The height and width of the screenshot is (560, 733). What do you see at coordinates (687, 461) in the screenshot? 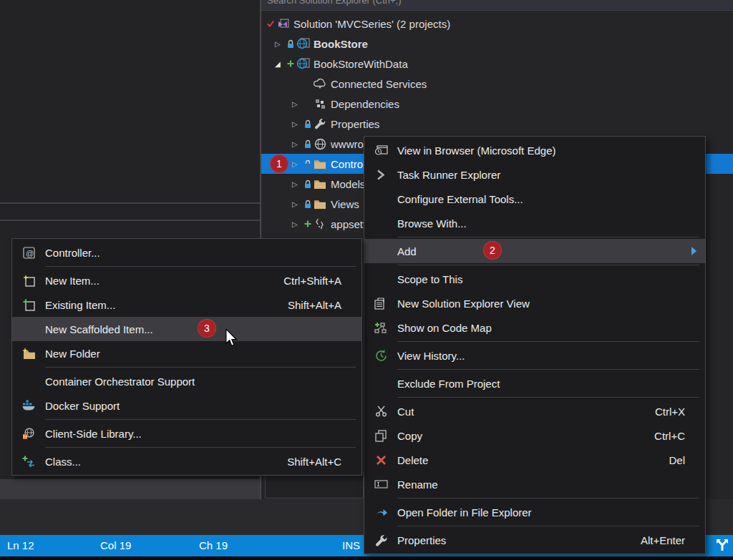
I see `shortcut-label: Del` at bounding box center [687, 461].